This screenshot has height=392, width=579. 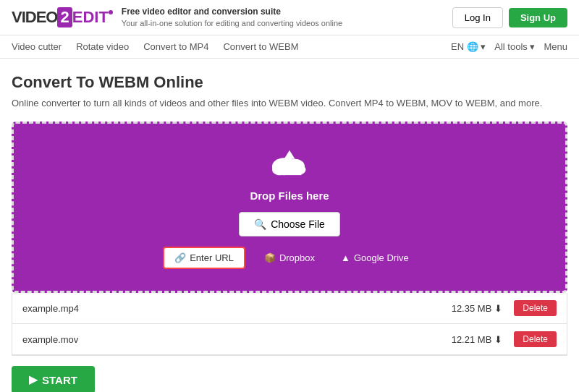 I want to click on link-icon: 🔗, so click(x=180, y=257).